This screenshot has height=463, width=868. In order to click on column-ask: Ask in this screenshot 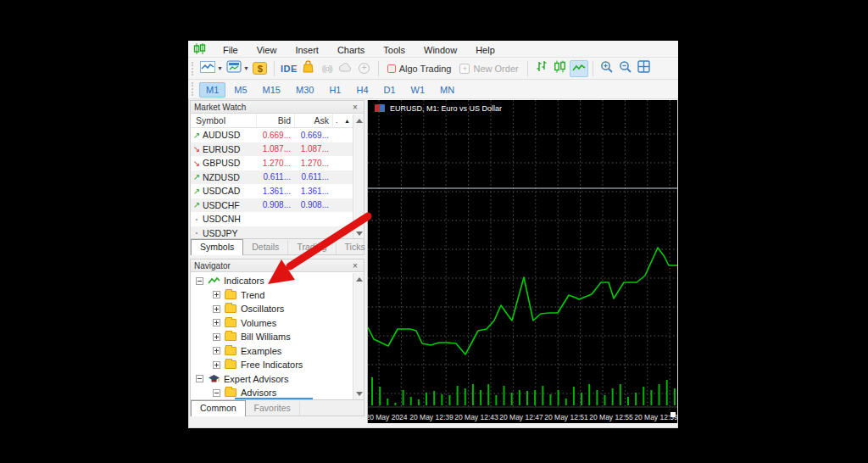, I will do `click(314, 120)`.